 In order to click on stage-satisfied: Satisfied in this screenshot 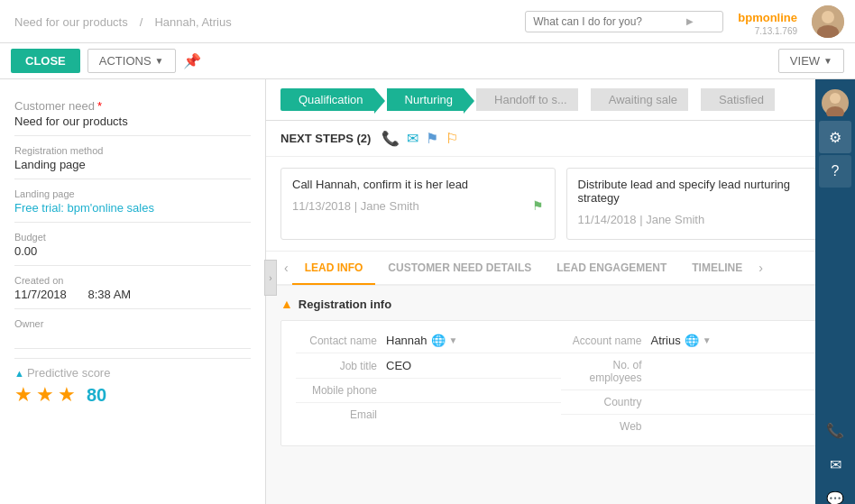, I will do `click(738, 99)`.